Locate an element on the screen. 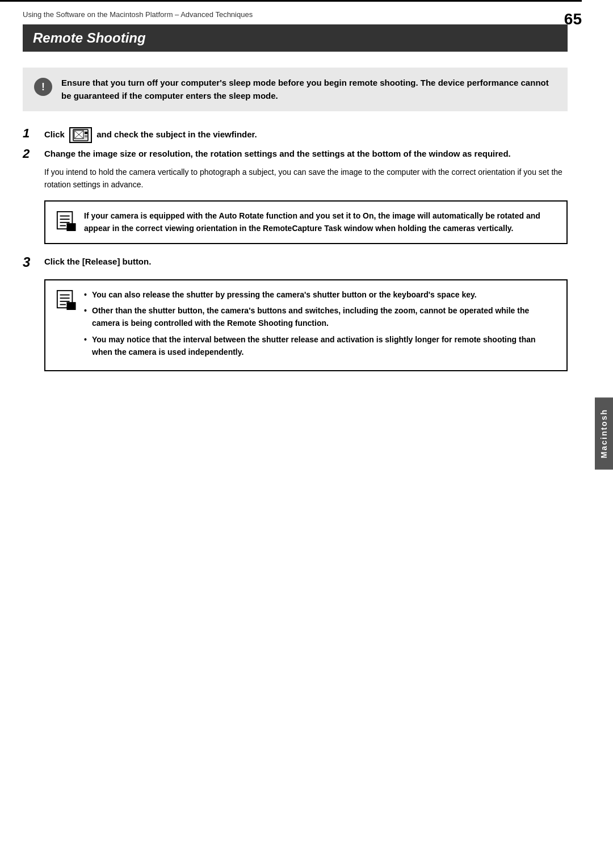 This screenshot has height=868, width=613. camera-viewfinder-icon is located at coordinates (81, 135).